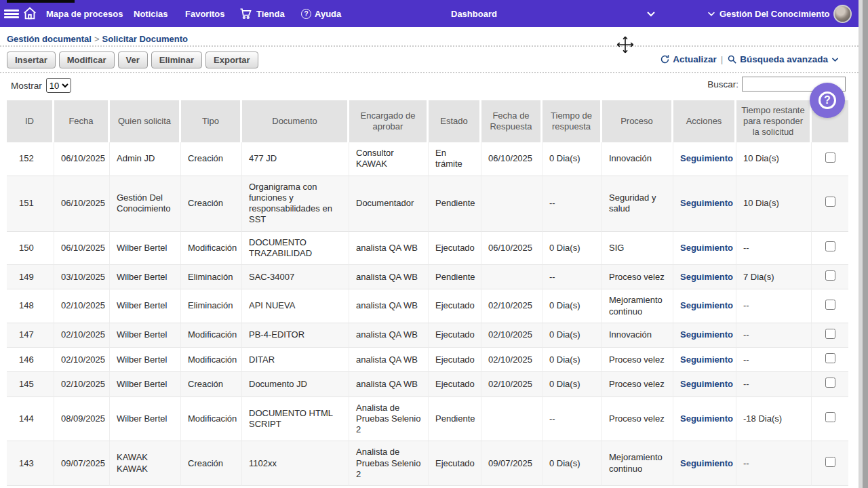 This screenshot has height=488, width=868. What do you see at coordinates (512, 121) in the screenshot?
I see `column-header-fecha-respuesta: Fecha de Respuesta` at bounding box center [512, 121].